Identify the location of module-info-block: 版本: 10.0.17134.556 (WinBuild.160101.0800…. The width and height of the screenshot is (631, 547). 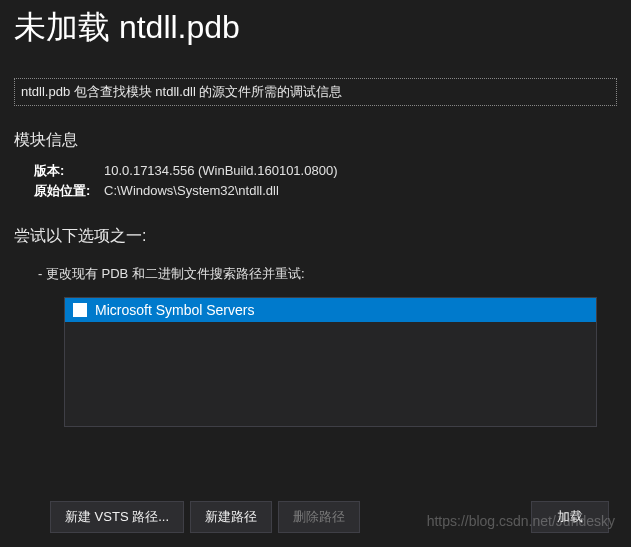
(326, 180).